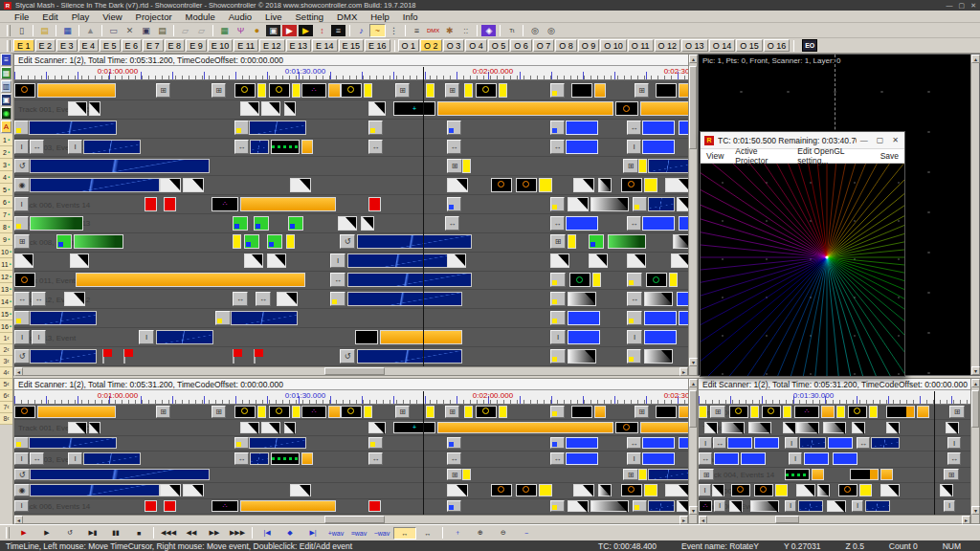 The image size is (980, 551). I want to click on effect-button-5: E 5, so click(110, 46).